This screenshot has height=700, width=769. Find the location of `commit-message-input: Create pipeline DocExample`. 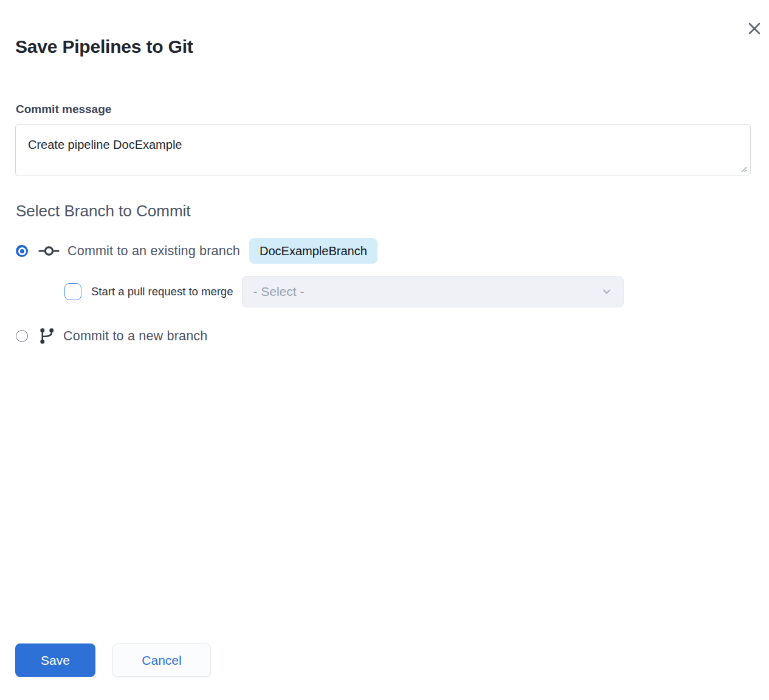

commit-message-input: Create pipeline DocExample is located at coordinates (383, 150).